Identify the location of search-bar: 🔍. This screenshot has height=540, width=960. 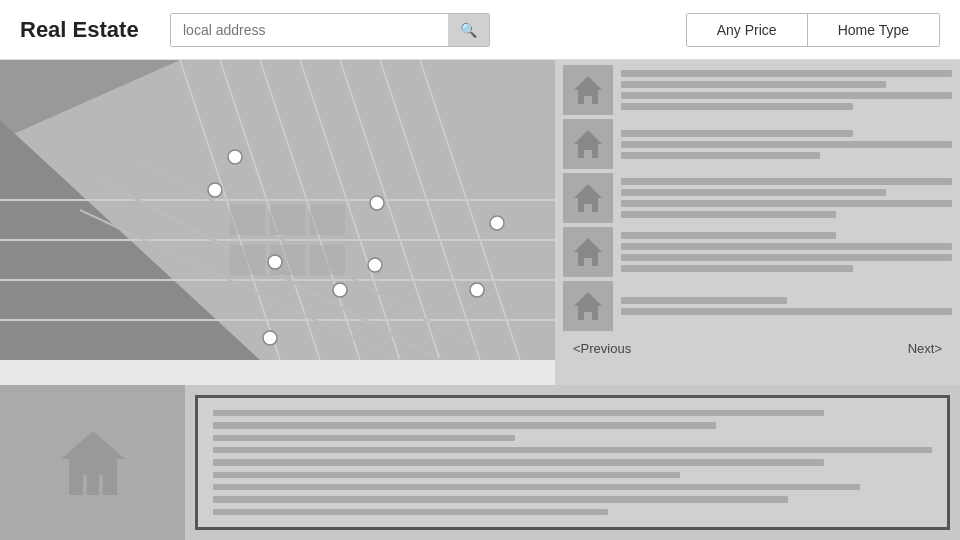
(330, 30).